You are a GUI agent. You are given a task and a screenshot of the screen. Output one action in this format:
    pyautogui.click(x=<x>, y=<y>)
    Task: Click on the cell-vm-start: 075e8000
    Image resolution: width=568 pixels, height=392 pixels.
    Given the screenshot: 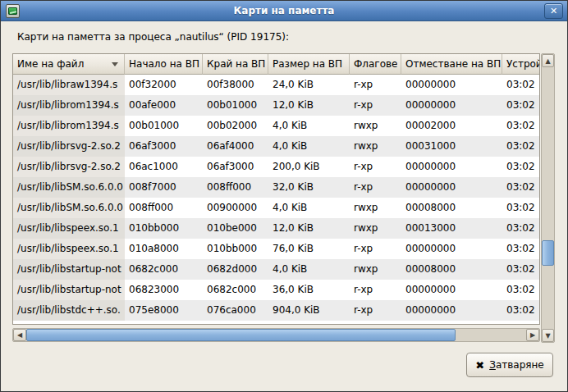 What is the action you would take?
    pyautogui.click(x=164, y=310)
    